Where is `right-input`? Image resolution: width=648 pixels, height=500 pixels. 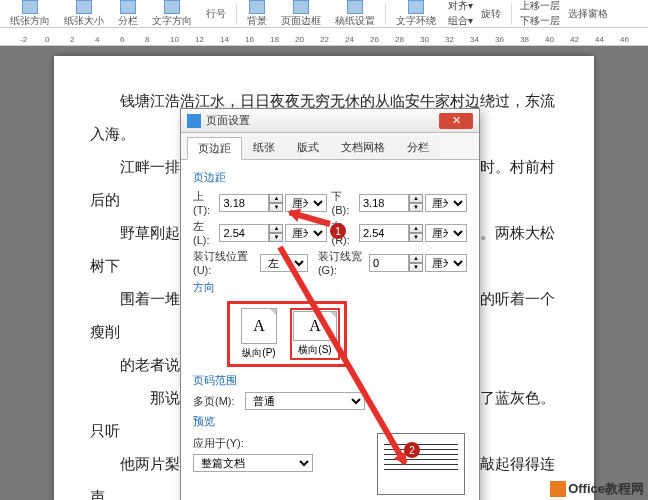
right-input is located at coordinates (384, 233).